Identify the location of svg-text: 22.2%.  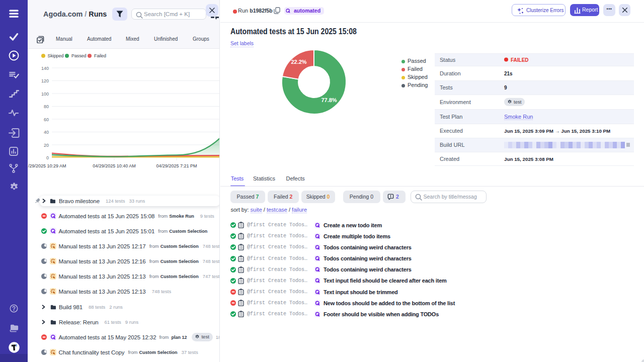
(299, 62).